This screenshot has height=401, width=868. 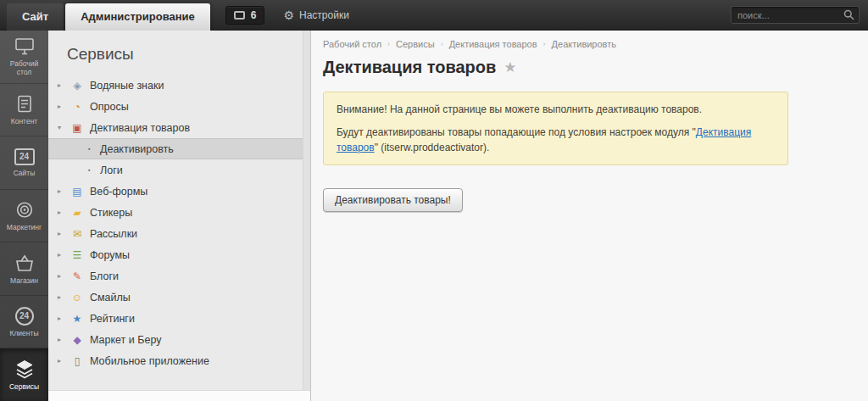 I want to click on deactivation-module-icon: ▣, so click(x=77, y=128).